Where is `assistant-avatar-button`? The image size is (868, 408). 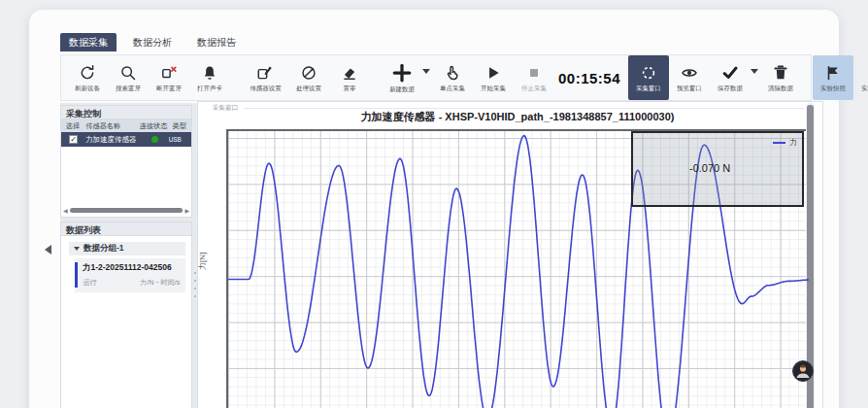
assistant-avatar-button is located at coordinates (803, 371).